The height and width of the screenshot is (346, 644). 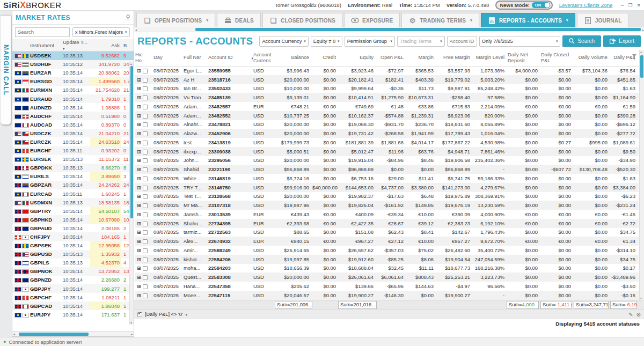 I want to click on market-row: EURCAD 10:35:11 1.60245 1, so click(x=73, y=194).